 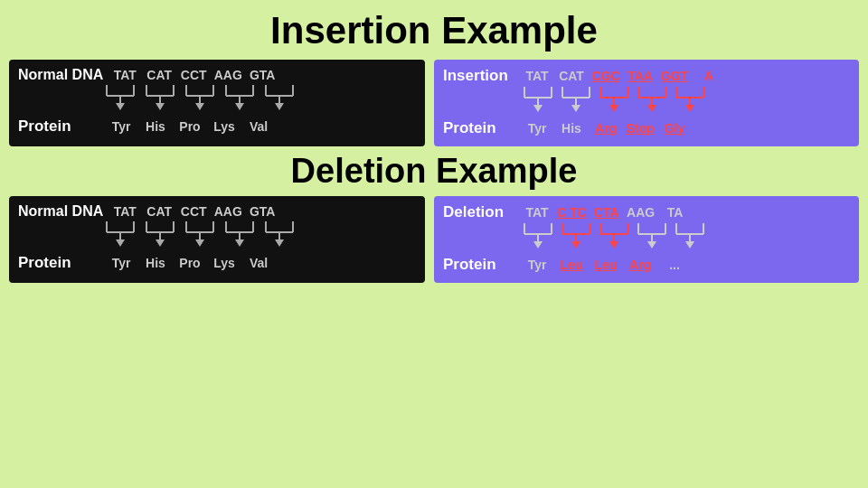 I want to click on deletion-dna-codons: TAT C TC CTA AAG TA, so click(x=606, y=212).